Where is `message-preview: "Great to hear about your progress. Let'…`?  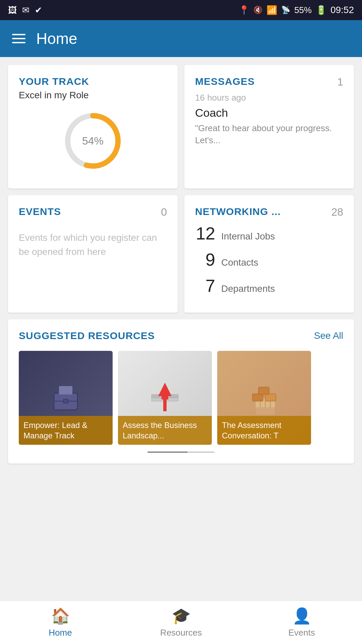
message-preview: "Great to hear about your progress. Let'… is located at coordinates (269, 134).